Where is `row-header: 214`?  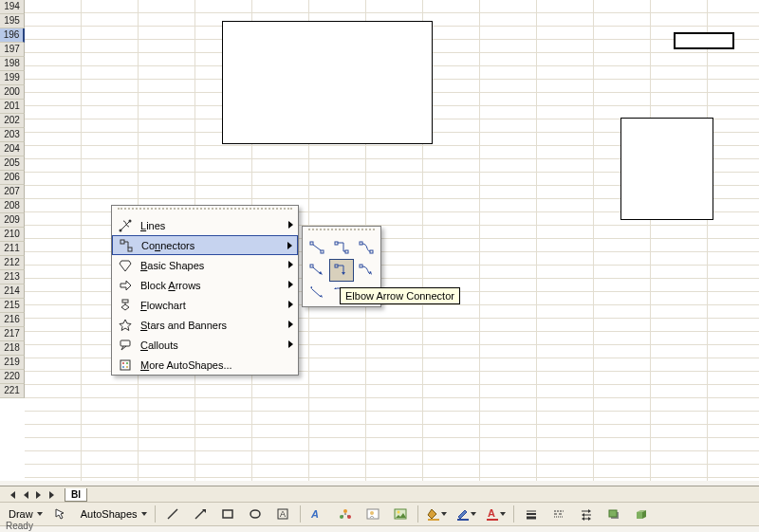
row-header: 214 is located at coordinates (12, 292).